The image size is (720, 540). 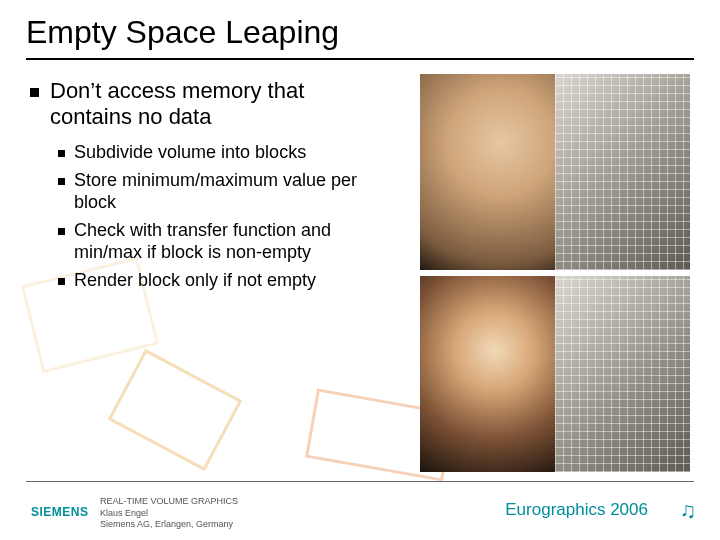 I want to click on footer-rule, so click(x=360, y=482).